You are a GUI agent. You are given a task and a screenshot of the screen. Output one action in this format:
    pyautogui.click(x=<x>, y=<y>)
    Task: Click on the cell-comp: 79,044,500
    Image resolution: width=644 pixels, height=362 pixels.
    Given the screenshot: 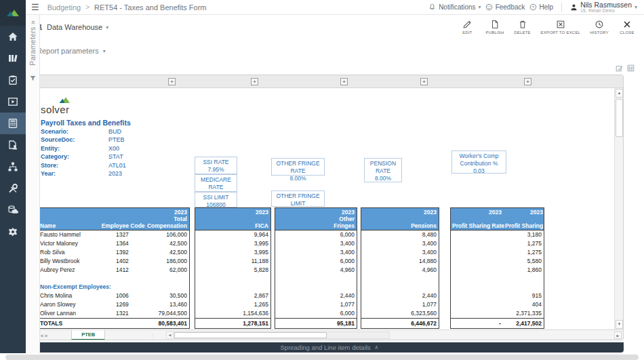 What is the action you would take?
    pyautogui.click(x=167, y=313)
    